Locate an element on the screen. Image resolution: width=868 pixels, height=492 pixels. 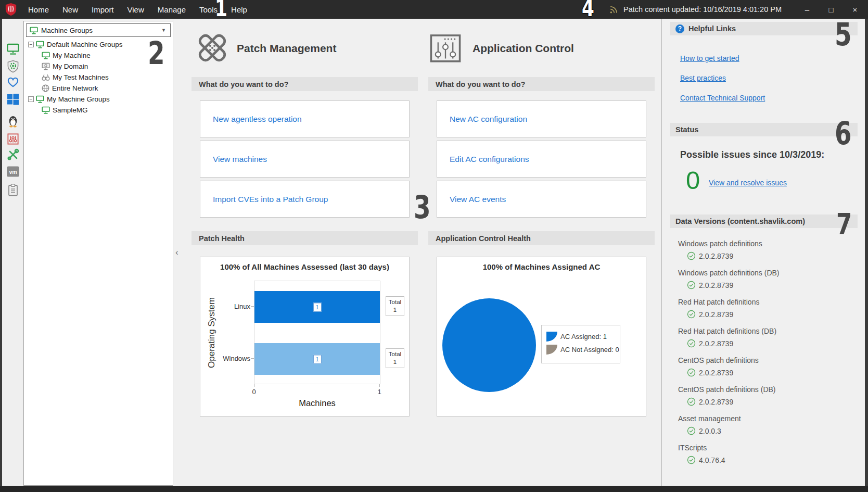
tree-item-my-machine-groups: − My Machine Groups is located at coordinates (98, 99).